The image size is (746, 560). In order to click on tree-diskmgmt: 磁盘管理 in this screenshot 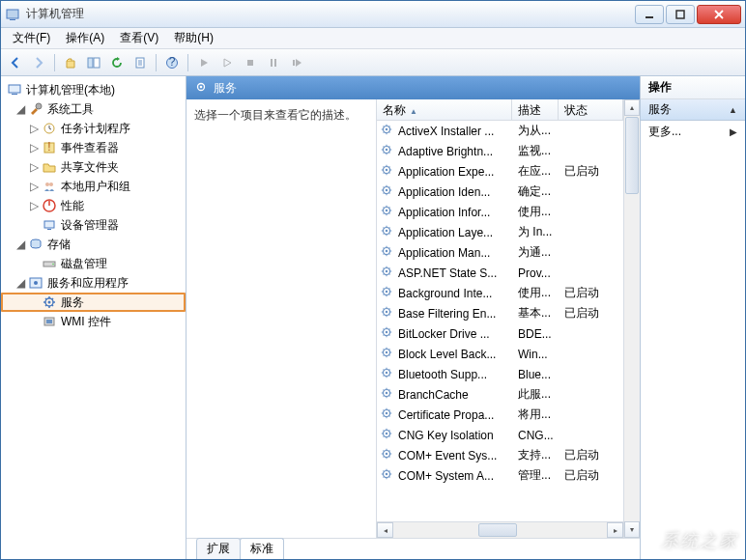, I will do `click(93, 264)`.